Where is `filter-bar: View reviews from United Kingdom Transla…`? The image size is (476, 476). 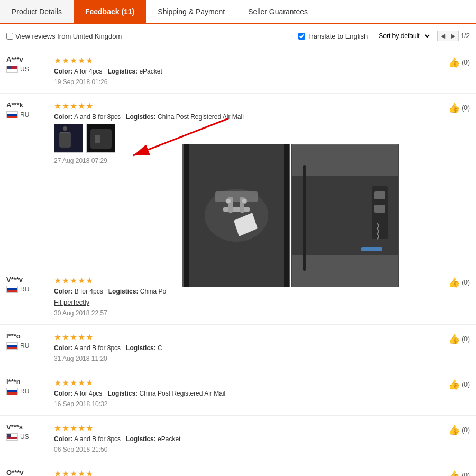
filter-bar: View reviews from United Kingdom Transla… is located at coordinates (238, 36).